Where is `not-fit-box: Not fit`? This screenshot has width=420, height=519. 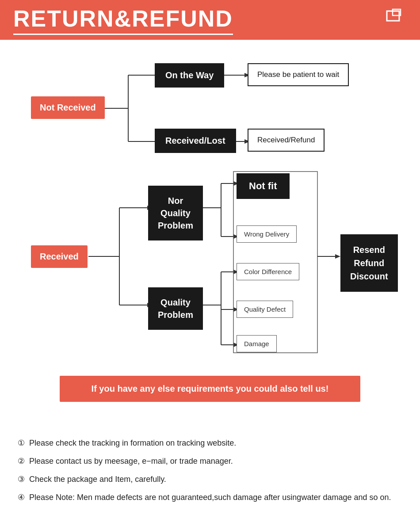
not-fit-box: Not fit is located at coordinates (263, 186).